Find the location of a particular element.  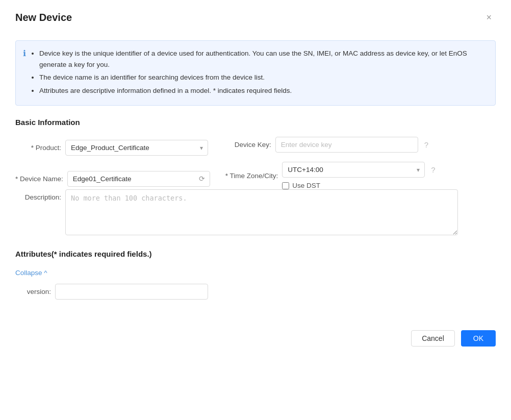

device-key-row: Device Key: ? is located at coordinates (330, 145).